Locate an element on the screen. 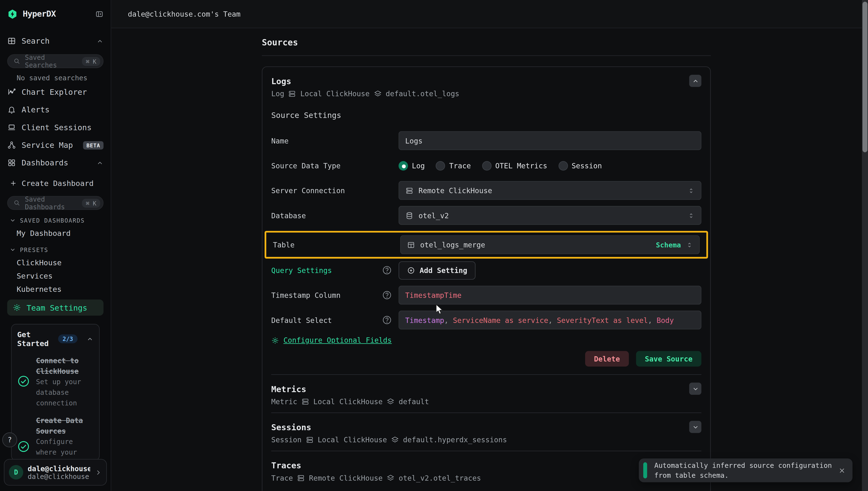  sidebar-item-team-settings: Team Settings is located at coordinates (55, 308).